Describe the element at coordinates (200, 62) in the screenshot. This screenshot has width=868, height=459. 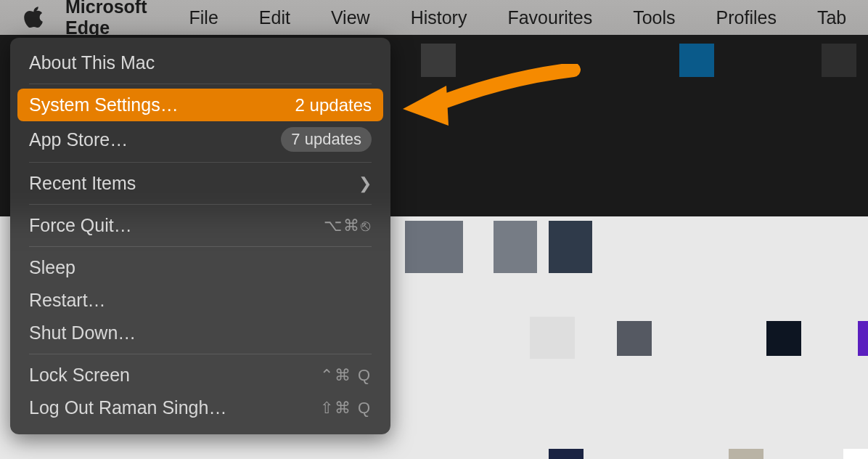
I see `menu-label: About This Mac` at that location.